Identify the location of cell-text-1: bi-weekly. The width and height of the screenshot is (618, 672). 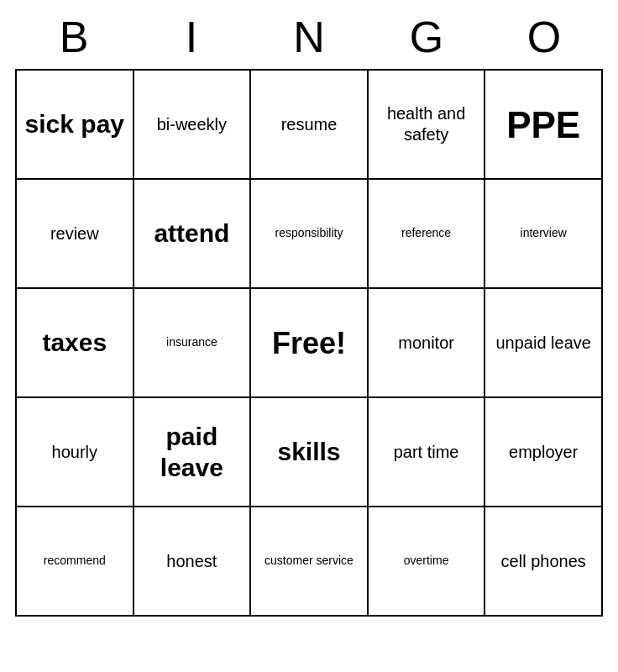
(191, 124).